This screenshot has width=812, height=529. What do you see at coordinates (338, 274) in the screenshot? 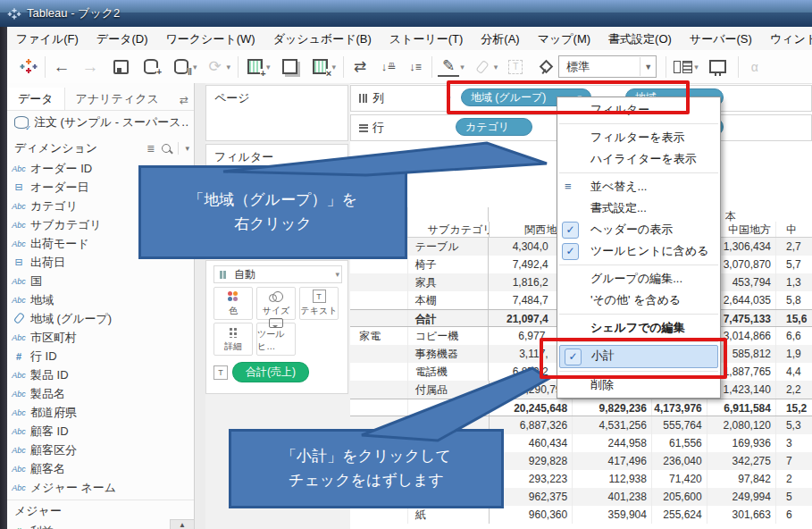
I see `mark-type-caret: ▾` at bounding box center [338, 274].